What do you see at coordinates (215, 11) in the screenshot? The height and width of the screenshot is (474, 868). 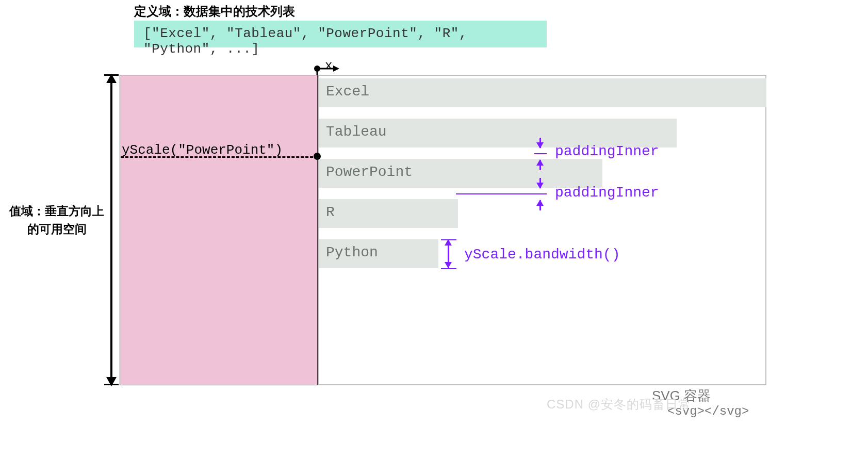 I see `domain-heading: 定义域：数据集中的技术列表` at bounding box center [215, 11].